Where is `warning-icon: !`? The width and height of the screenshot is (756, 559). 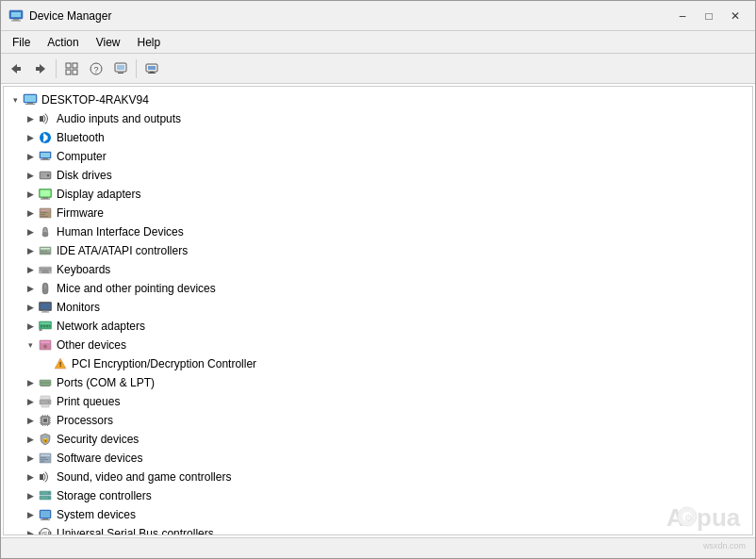
warning-icon: ! is located at coordinates (60, 364).